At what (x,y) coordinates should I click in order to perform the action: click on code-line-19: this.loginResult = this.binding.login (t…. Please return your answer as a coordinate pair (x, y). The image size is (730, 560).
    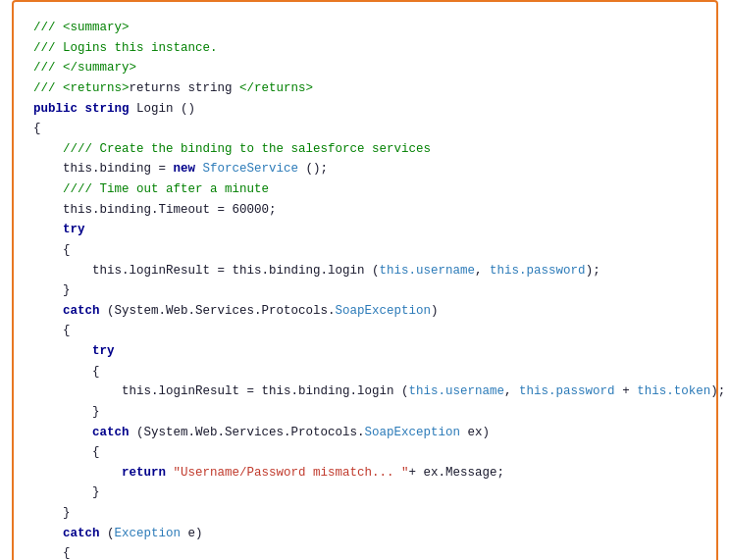
    Looking at the image, I should click on (365, 392).